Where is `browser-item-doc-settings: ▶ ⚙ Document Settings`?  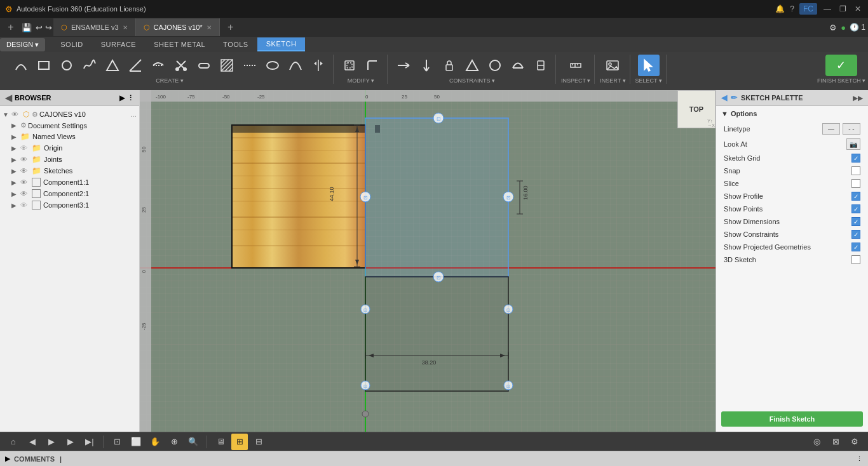 browser-item-doc-settings: ▶ ⚙ Document Settings is located at coordinates (70, 126).